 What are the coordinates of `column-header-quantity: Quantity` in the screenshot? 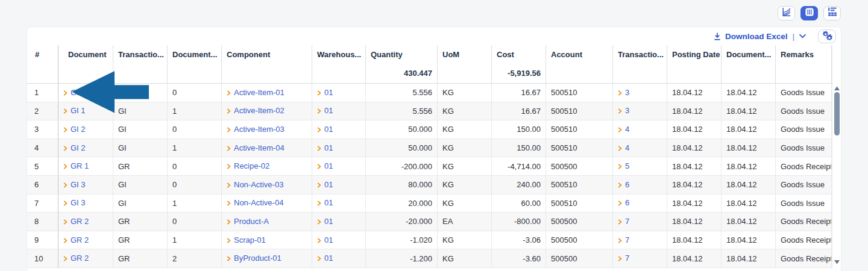 It's located at (401, 54).